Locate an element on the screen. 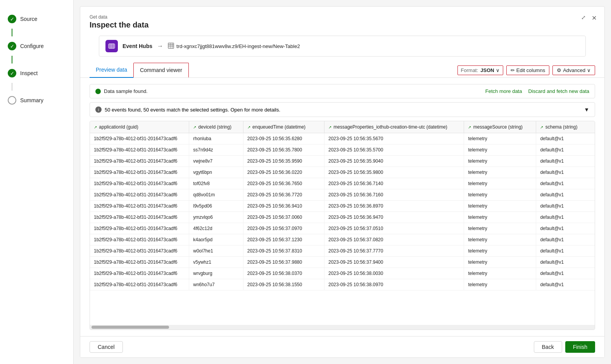 The width and height of the screenshot is (611, 364). col-header-schema: ↗ schema (string) is located at coordinates (565, 127).